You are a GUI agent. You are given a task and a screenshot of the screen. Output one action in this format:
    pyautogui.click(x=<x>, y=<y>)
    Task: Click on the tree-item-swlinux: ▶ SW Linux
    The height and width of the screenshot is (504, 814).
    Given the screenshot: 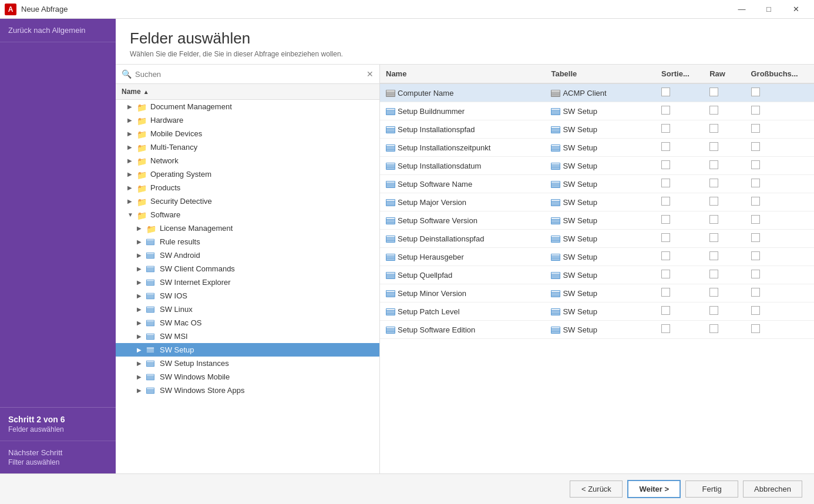 What is the action you would take?
    pyautogui.click(x=248, y=309)
    